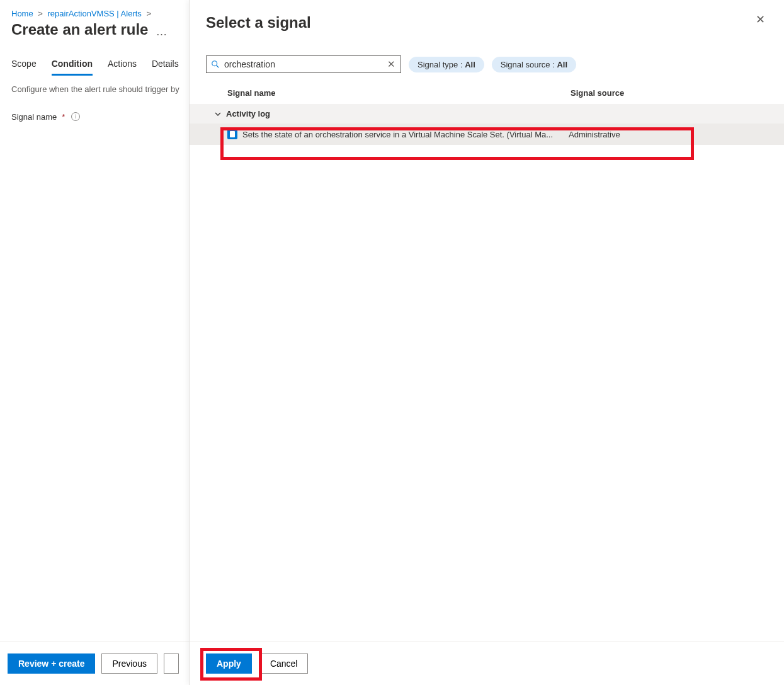 The image size is (784, 685). What do you see at coordinates (487, 663) in the screenshot?
I see `panel-footer: Apply Cancel` at bounding box center [487, 663].